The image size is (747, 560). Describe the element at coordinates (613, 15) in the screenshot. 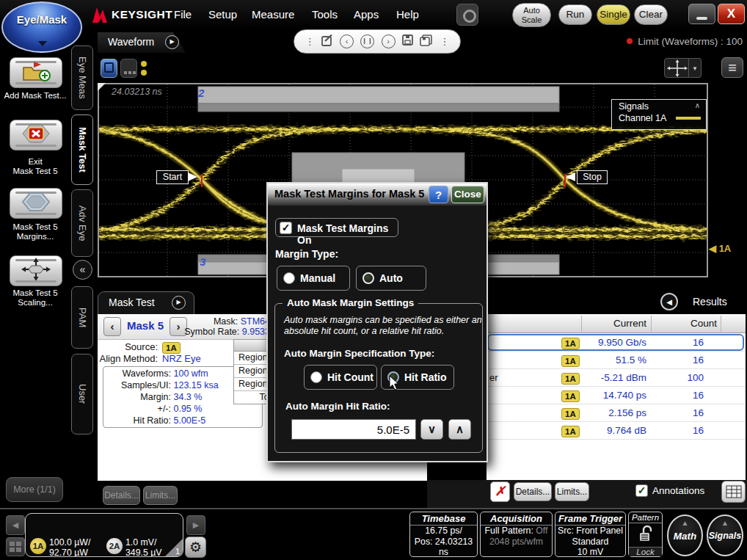

I see `single-button: Single` at that location.